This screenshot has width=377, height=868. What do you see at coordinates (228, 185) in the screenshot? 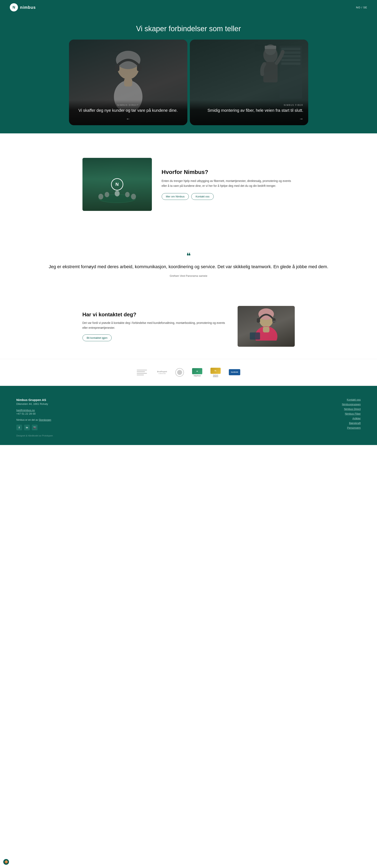
I see `why-text: Hvorfor Nimbus? Enten du trenger hjelp m…` at bounding box center [228, 185].